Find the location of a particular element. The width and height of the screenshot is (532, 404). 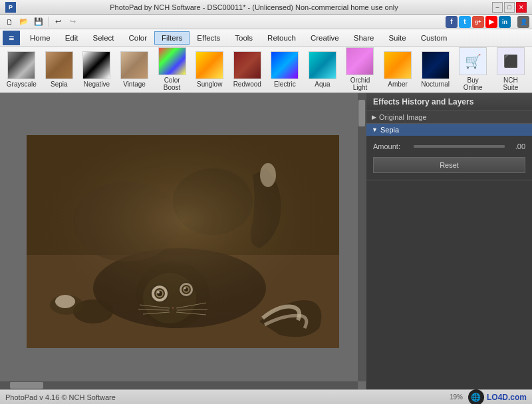

window-controls: – □ ✕ is located at coordinates (509, 7).